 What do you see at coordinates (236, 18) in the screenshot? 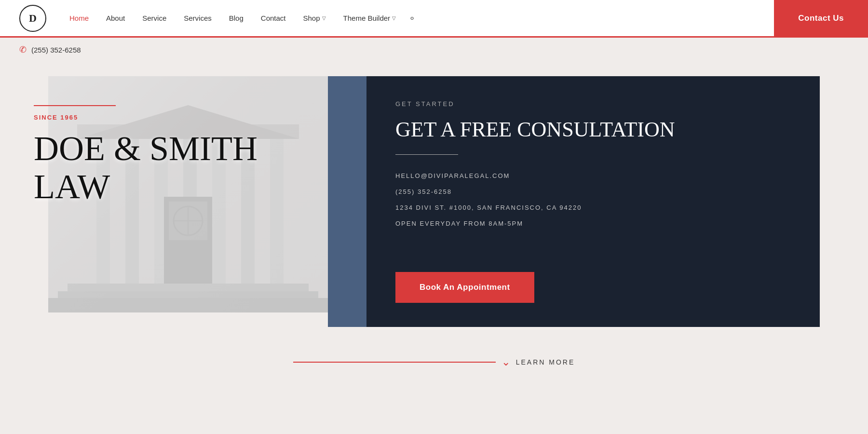
I see `nav-item-blog: Blog` at bounding box center [236, 18].